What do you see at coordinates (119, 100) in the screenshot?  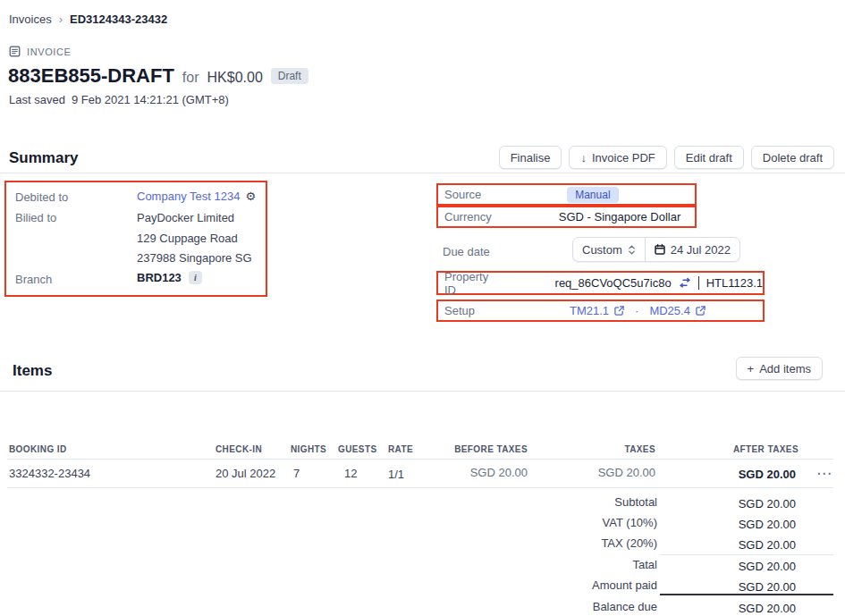 I see `last-saved: Last saved9 Feb 2021 14:21:21 (GMT+8)` at bounding box center [119, 100].